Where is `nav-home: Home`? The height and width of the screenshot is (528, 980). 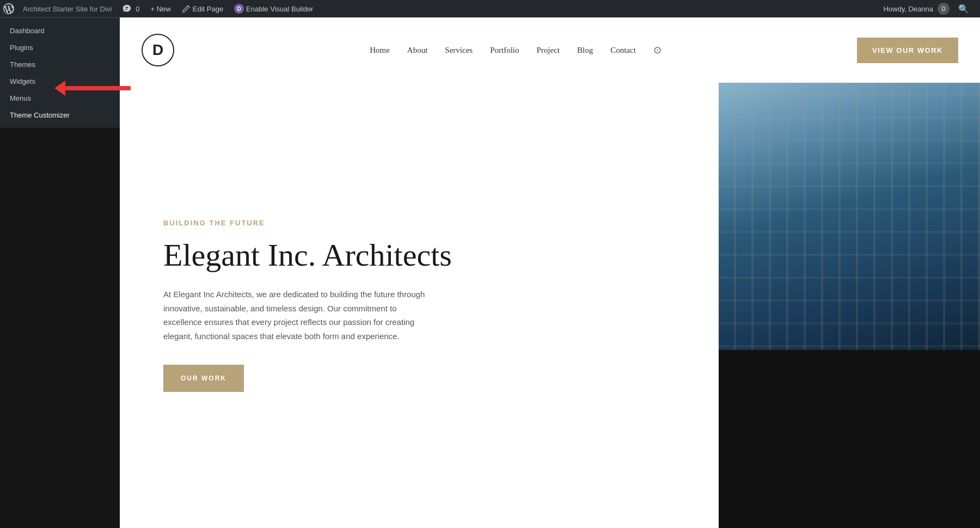 nav-home: Home is located at coordinates (380, 50).